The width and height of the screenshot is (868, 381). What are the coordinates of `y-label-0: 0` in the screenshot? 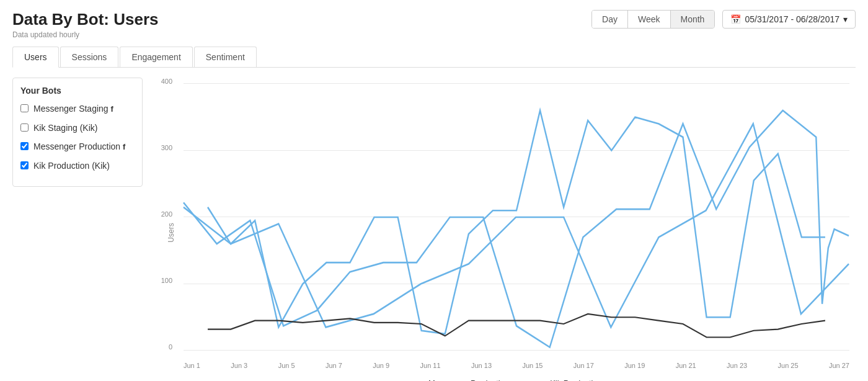 It's located at (170, 347).